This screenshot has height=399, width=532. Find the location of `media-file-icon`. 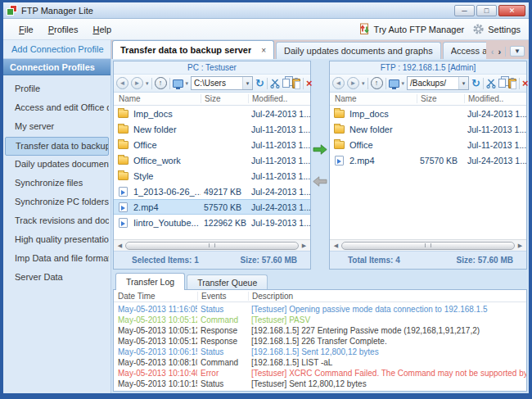

media-file-icon is located at coordinates (123, 192).